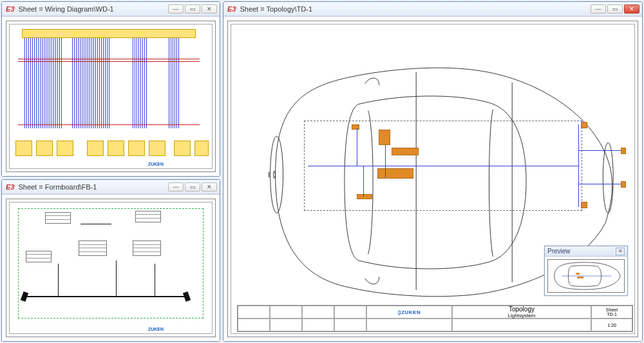  What do you see at coordinates (111, 268) in the screenshot?
I see `canvas-fb: ZUKEN` at bounding box center [111, 268].